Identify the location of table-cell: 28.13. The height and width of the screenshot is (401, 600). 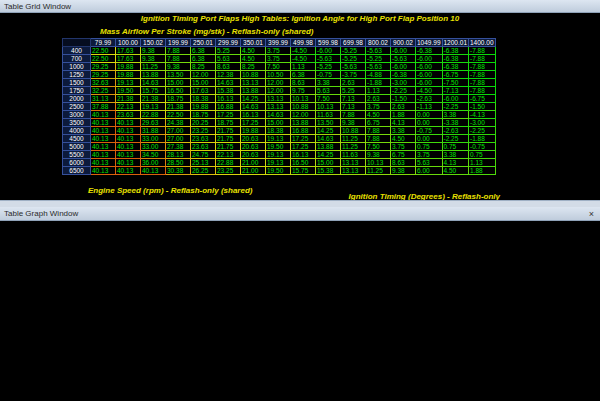
(178, 155).